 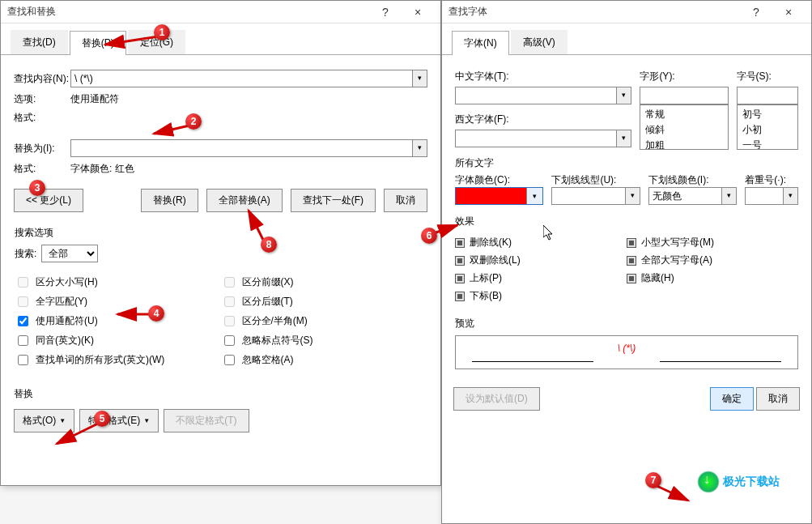 What do you see at coordinates (767, 96) in the screenshot?
I see `font-size-input` at bounding box center [767, 96].